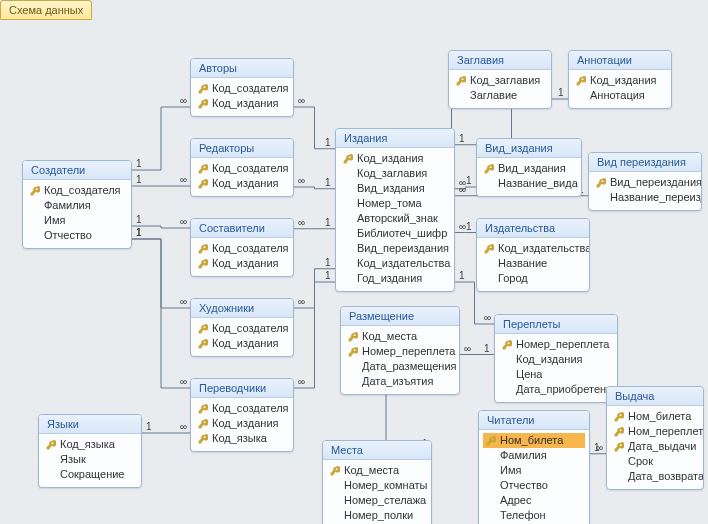 The image size is (708, 524). What do you see at coordinates (620, 60) in the screenshot?
I see `table-header: Аннотации` at bounding box center [620, 60].